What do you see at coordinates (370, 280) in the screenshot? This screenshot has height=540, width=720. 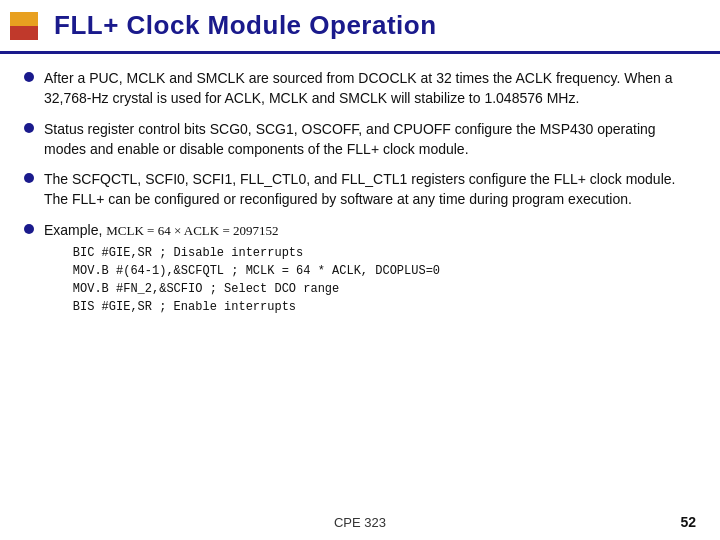 I see `code-block: BIC #GIE,SR ; Disable interrupts MOV.B #…` at bounding box center [370, 280].